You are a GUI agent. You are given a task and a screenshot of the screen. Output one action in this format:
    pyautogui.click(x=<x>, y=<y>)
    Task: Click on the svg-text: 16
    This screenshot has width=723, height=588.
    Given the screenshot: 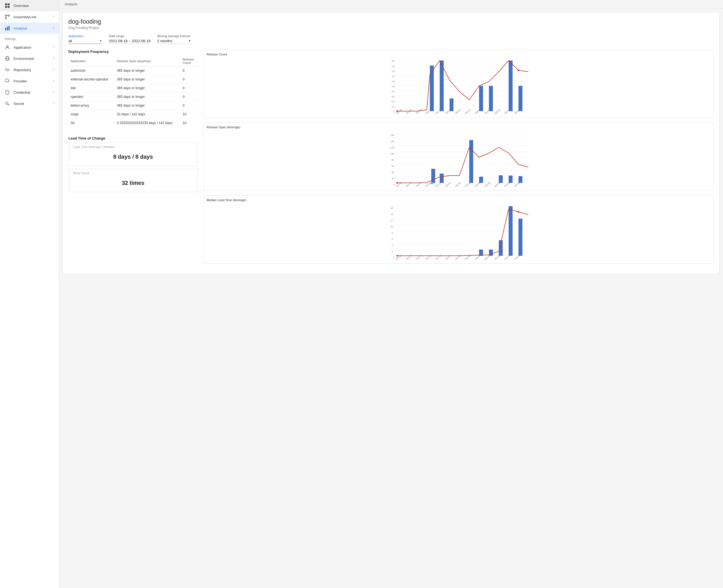 What is the action you would take?
    pyautogui.click(x=392, y=208)
    